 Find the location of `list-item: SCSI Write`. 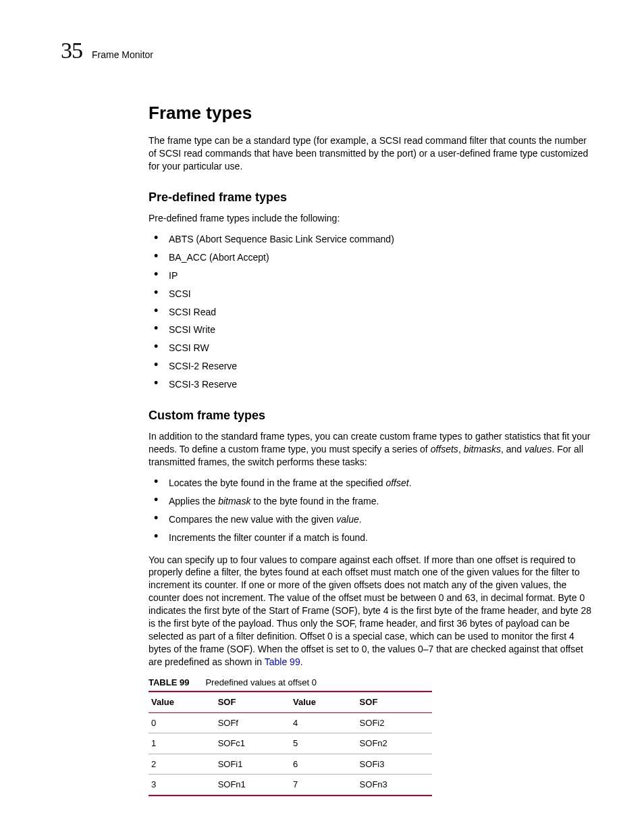

list-item: SCSI Write is located at coordinates (373, 330).